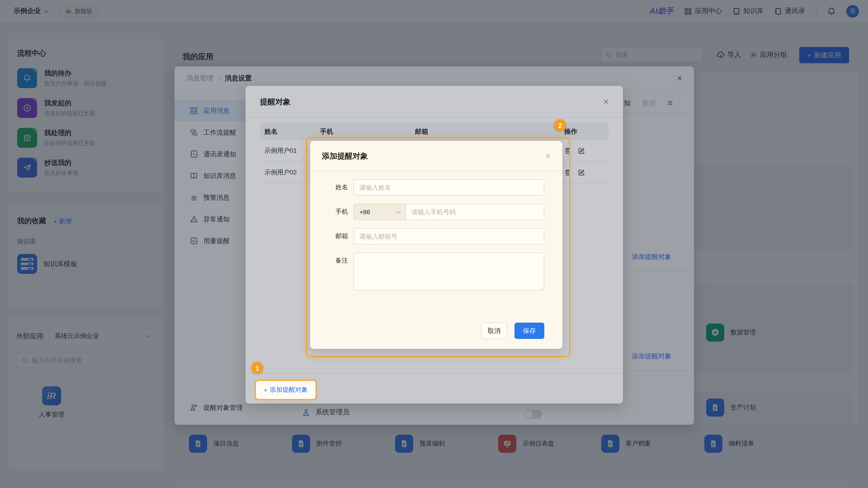 The height and width of the screenshot is (488, 868). I want to click on note-label: 备注, so click(339, 271).